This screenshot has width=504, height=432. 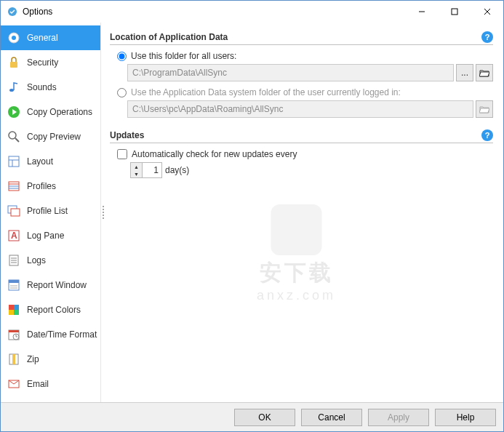 I want to click on sidebar-item-copy-preview: Copy Preview, so click(x=51, y=137).